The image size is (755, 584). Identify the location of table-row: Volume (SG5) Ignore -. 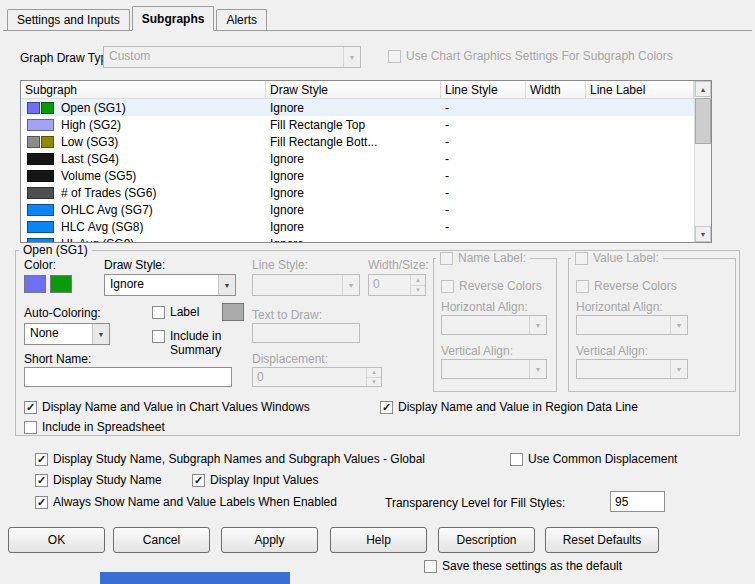
(358, 176).